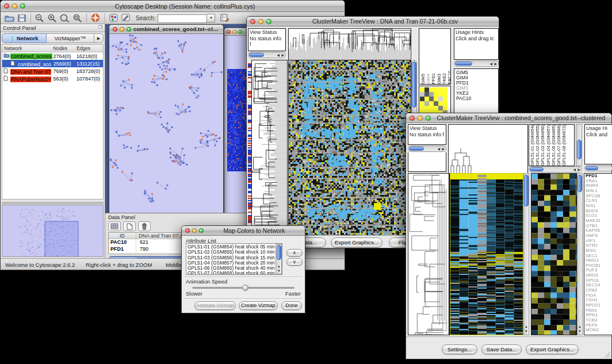 This screenshot has height=364, width=612. I want to click on tv2-settings-button: Settings..., so click(460, 350).